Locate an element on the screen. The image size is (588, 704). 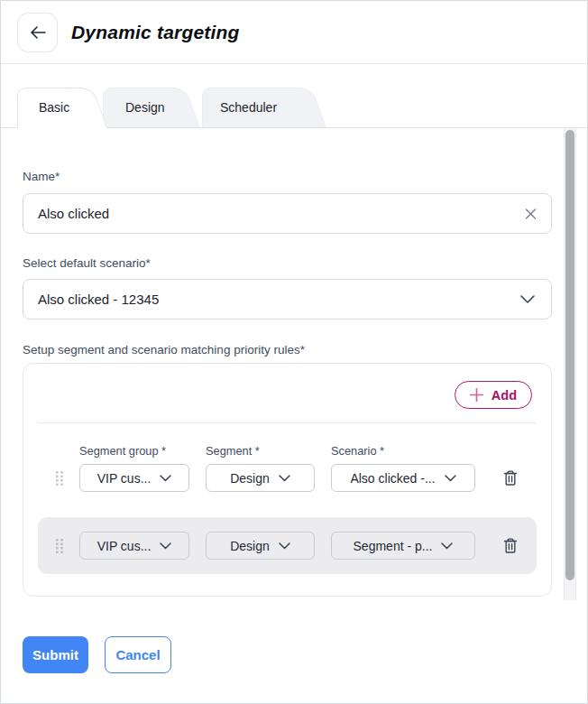
rule-column-headers: Segment group * Segment * Scenario * is located at coordinates (287, 440).